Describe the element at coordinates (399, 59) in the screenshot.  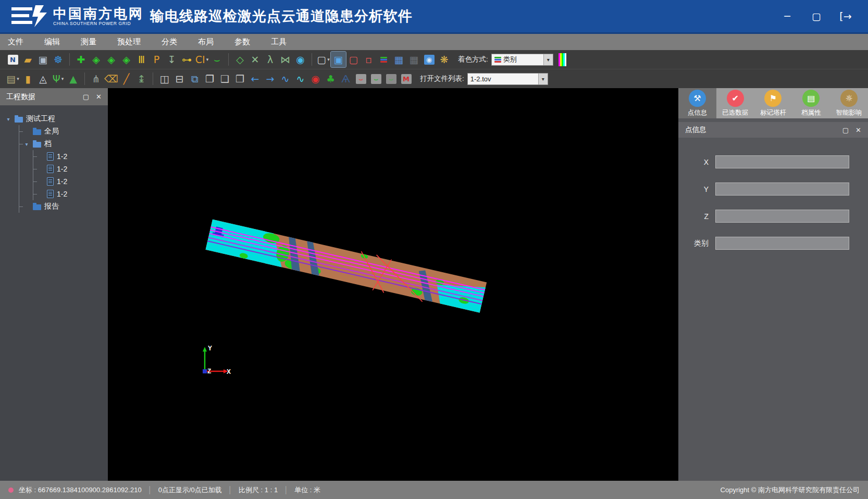
I see `grid-icon: ▦` at that location.